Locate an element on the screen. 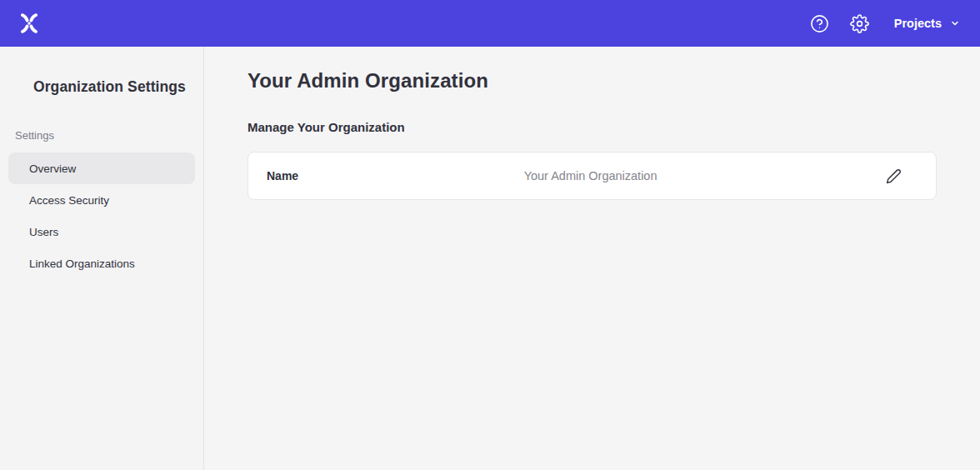 The image size is (980, 470). sidebar-item-users: Users is located at coordinates (102, 232).